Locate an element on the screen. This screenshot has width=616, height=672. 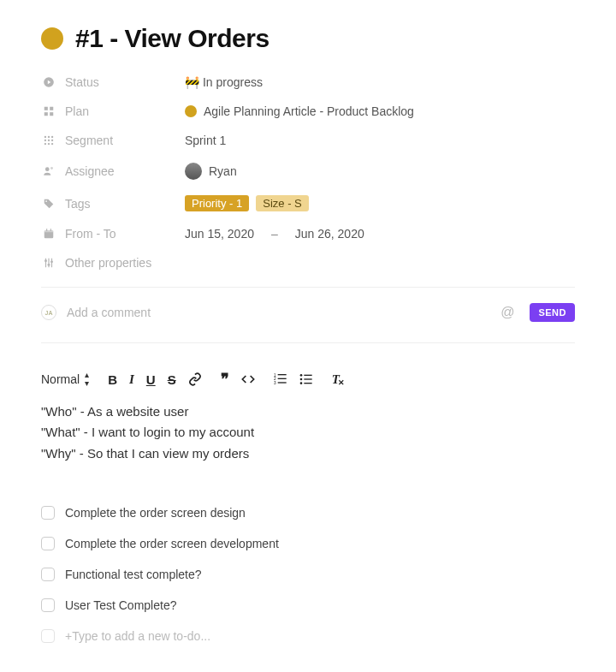
todo-item: Complete the order screen design is located at coordinates (308, 513).